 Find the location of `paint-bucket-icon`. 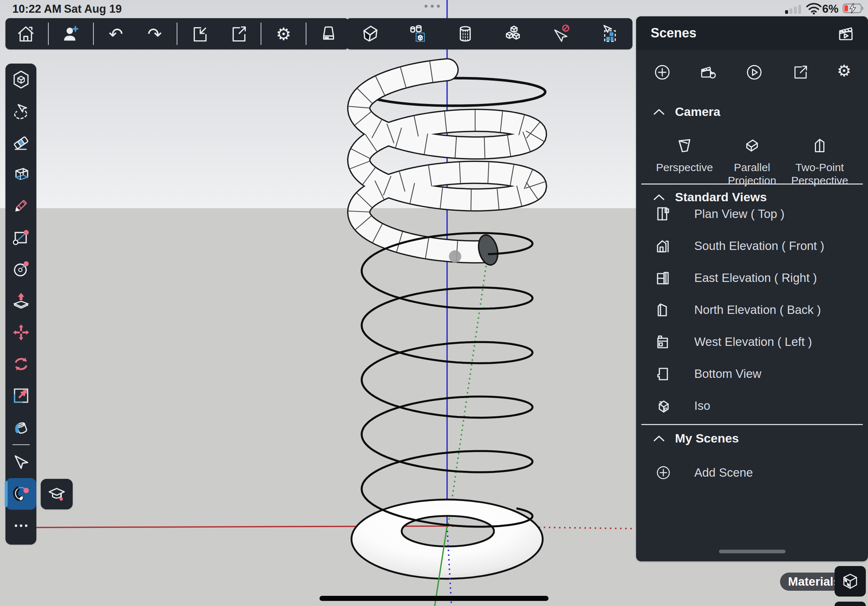

paint-bucket-icon is located at coordinates (21, 427).